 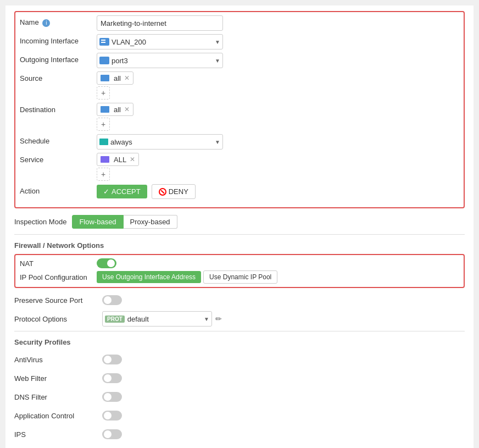 What do you see at coordinates (239, 167) in the screenshot?
I see `service-row: Service ALL ✕ +` at bounding box center [239, 167].